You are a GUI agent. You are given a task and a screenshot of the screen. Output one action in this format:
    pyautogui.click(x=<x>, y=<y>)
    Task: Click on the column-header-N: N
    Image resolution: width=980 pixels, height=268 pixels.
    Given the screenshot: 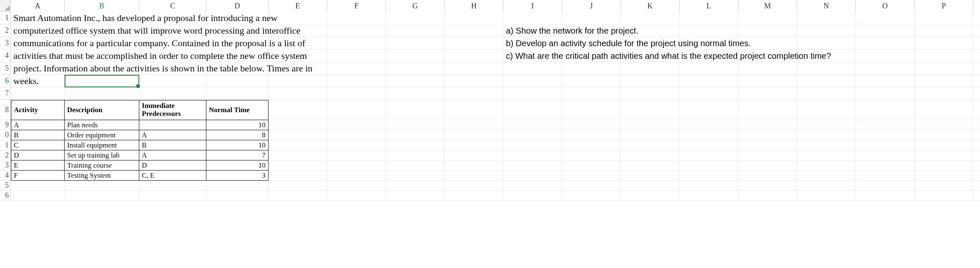 What is the action you would take?
    pyautogui.click(x=826, y=6)
    